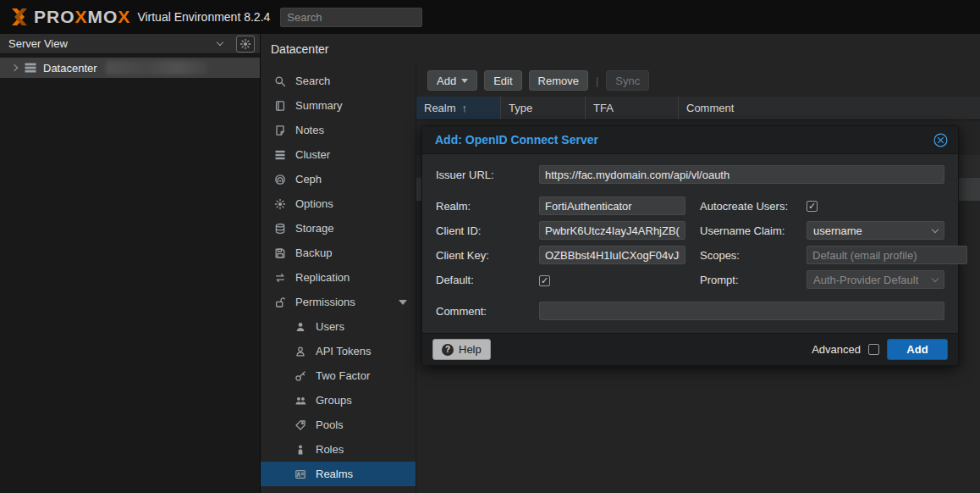 The height and width of the screenshot is (493, 980). I want to click on global-search-input, so click(351, 17).